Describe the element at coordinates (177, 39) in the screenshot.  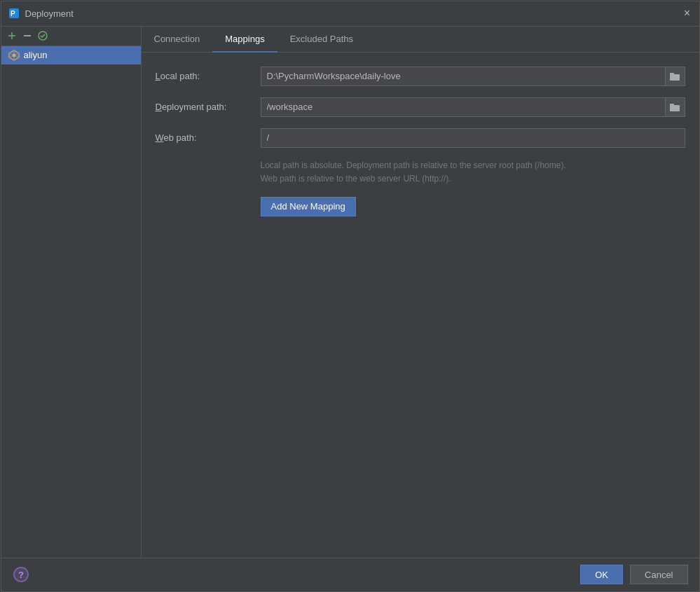
I see `tab-connection: Connection` at that location.